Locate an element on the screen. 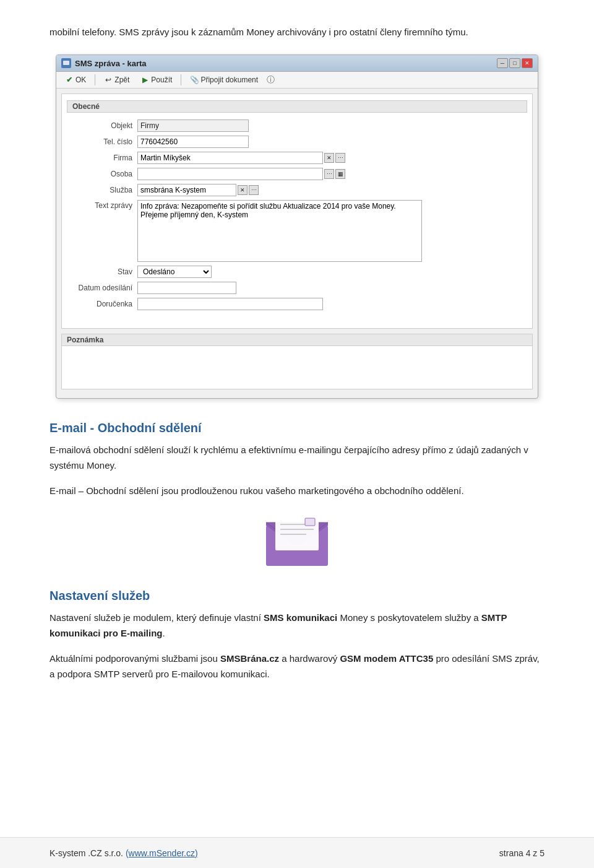 The image size is (594, 868). input-objekt is located at coordinates (193, 126).